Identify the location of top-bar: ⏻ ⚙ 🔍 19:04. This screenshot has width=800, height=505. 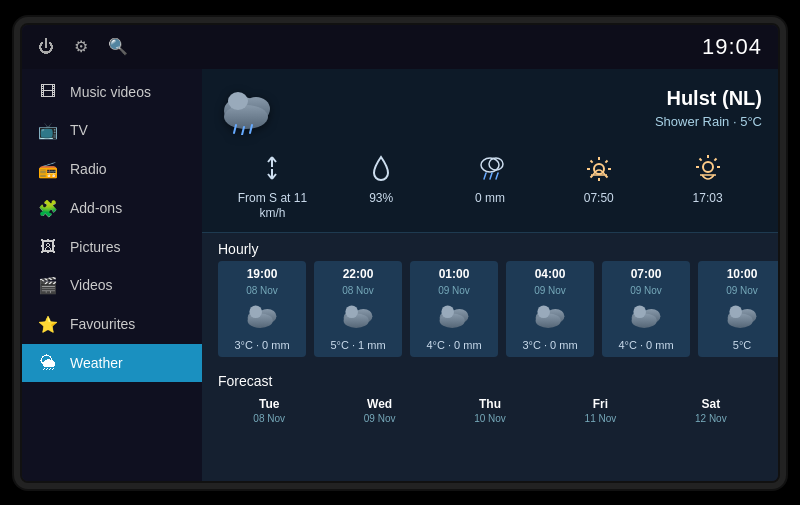
(400, 47).